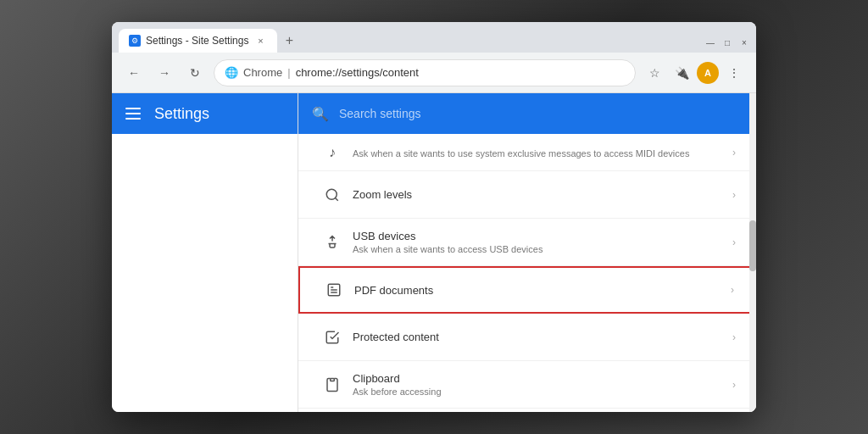 This screenshot has height=434, width=868. I want to click on zoom-icon, so click(332, 195).